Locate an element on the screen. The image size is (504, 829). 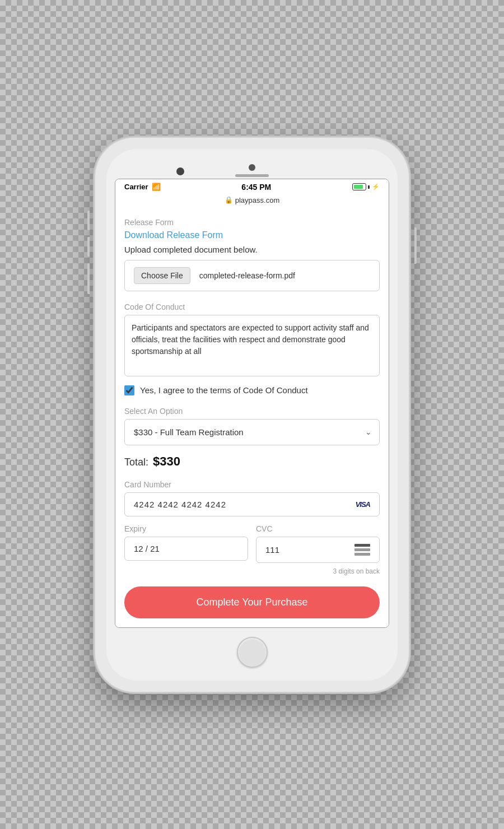
lock-icon: 🔒 is located at coordinates (228, 200).